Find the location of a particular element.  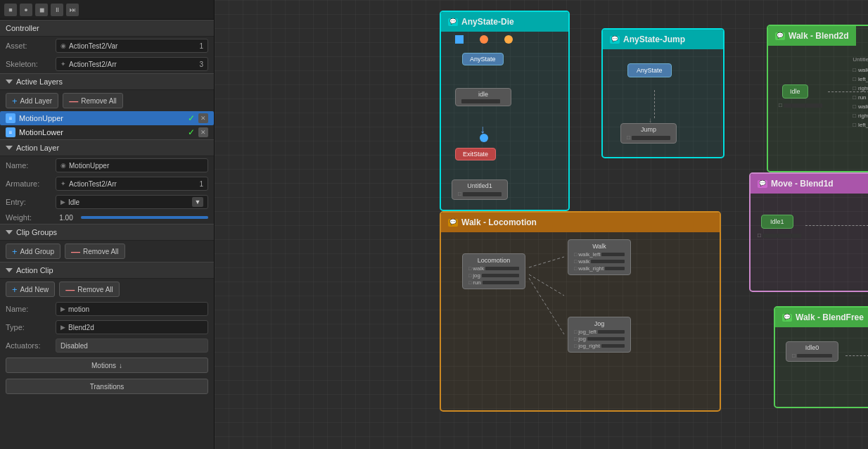

untitled1-sub-icon: □ is located at coordinates (460, 194).